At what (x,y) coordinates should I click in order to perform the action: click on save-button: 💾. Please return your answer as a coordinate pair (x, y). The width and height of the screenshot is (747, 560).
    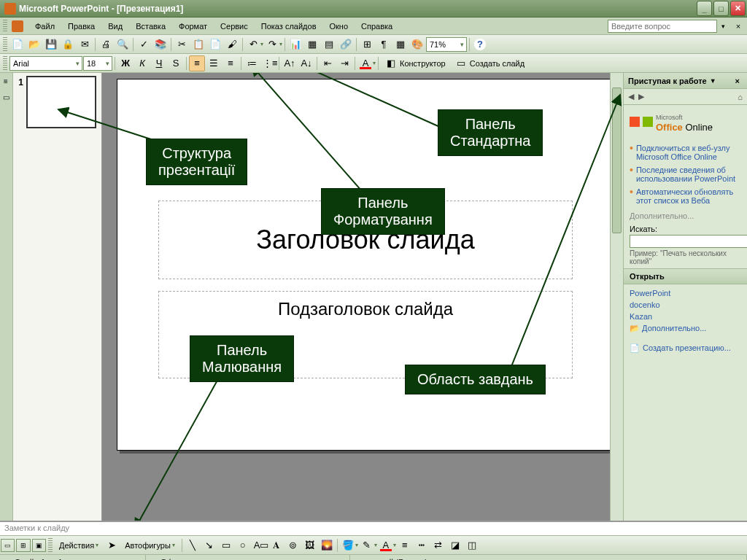
    Looking at the image, I should click on (51, 44).